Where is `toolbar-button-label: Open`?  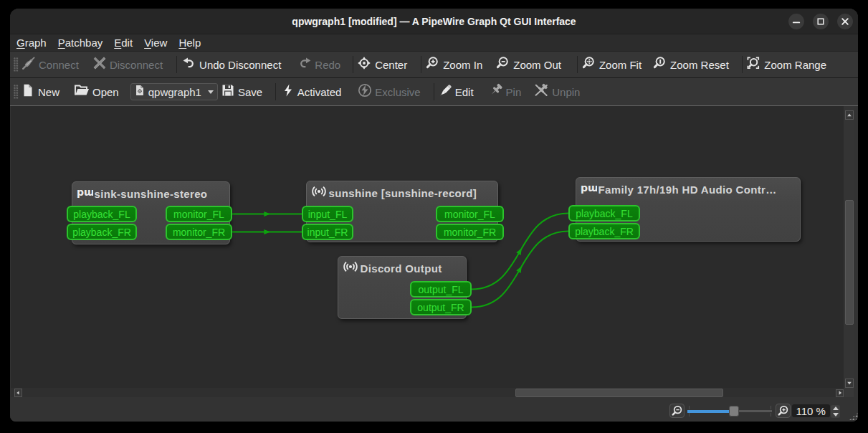
toolbar-button-label: Open is located at coordinates (106, 92).